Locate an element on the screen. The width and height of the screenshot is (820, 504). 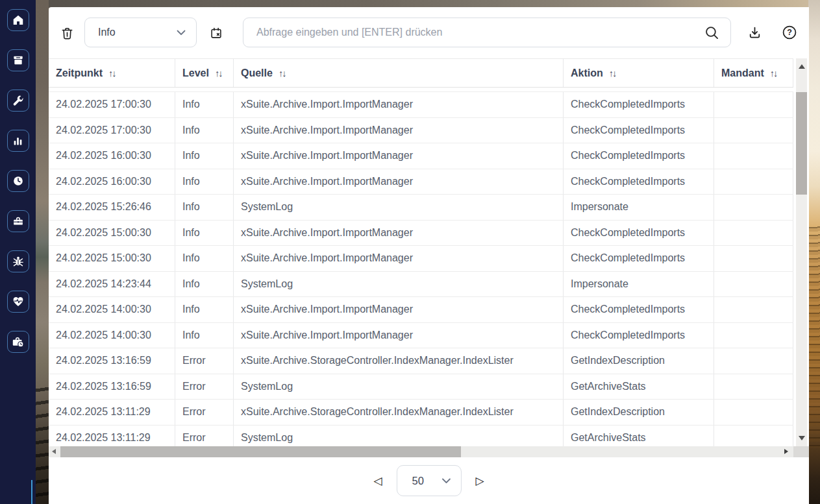
scroll-up-arrow is located at coordinates (802, 66).